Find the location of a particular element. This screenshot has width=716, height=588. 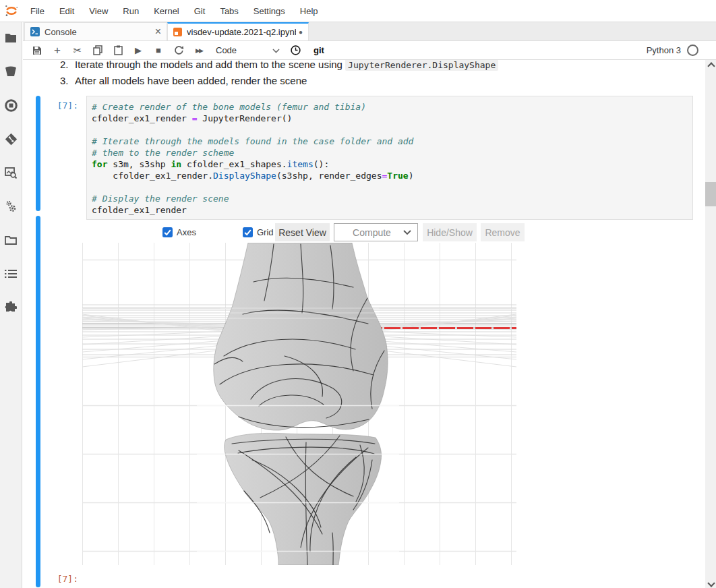

scroll-down-icon is located at coordinates (711, 583).